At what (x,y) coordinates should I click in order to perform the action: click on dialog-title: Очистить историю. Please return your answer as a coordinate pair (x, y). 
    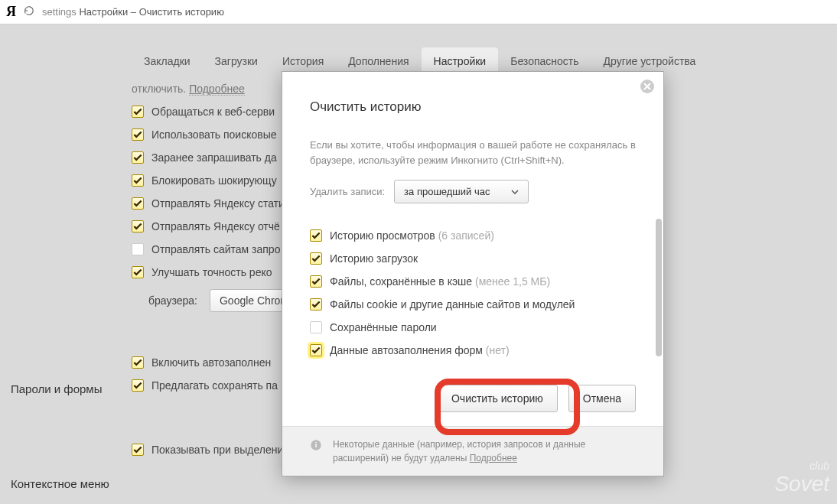
    Looking at the image, I should click on (473, 107).